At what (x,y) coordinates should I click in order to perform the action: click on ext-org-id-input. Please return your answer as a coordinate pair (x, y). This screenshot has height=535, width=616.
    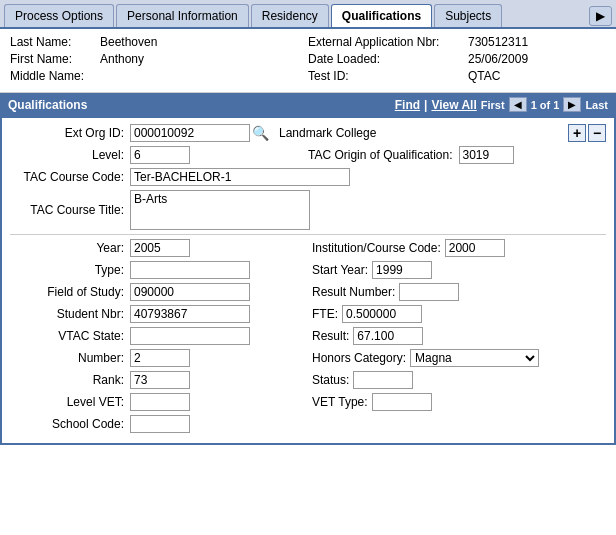
    Looking at the image, I should click on (190, 133).